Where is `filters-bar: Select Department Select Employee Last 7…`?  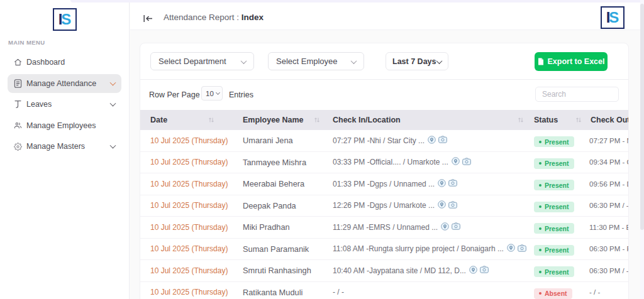 filters-bar: Select Department Select Employee Last 7… is located at coordinates (384, 62).